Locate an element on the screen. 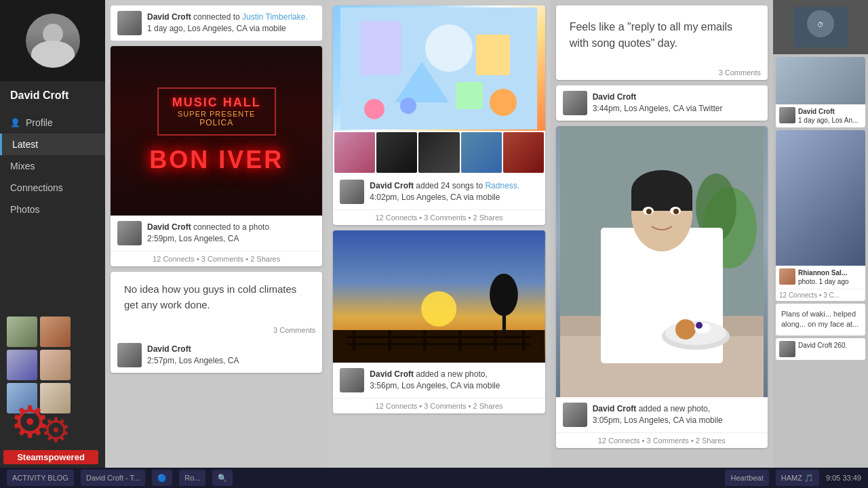 Image resolution: width=868 pixels, height=488 pixels. steam-overlay: ⚙ ⚙ Steamspowered is located at coordinates (51, 430).